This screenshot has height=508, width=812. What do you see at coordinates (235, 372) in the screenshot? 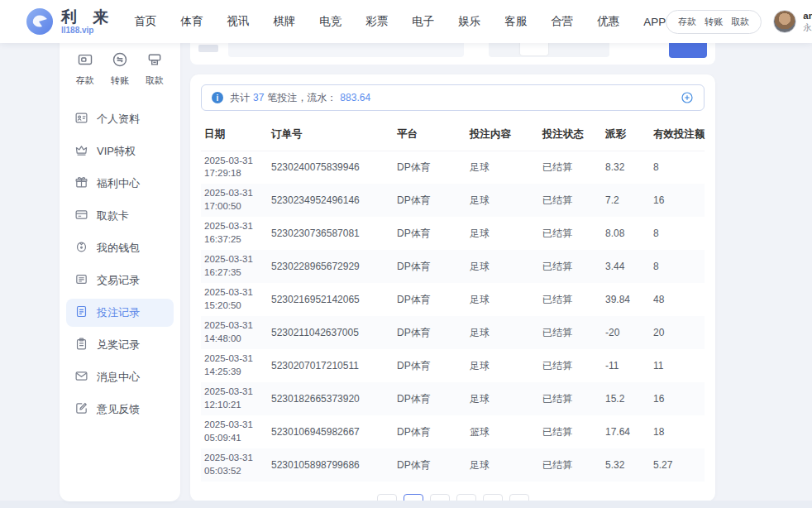
I see `cell-time: 14:25:39` at bounding box center [235, 372].